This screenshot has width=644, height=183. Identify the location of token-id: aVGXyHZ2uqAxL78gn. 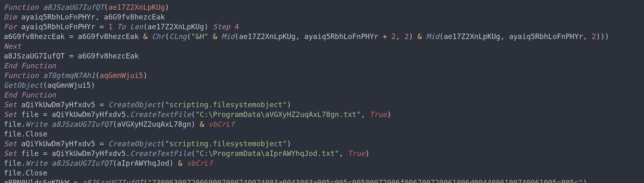
(154, 124).